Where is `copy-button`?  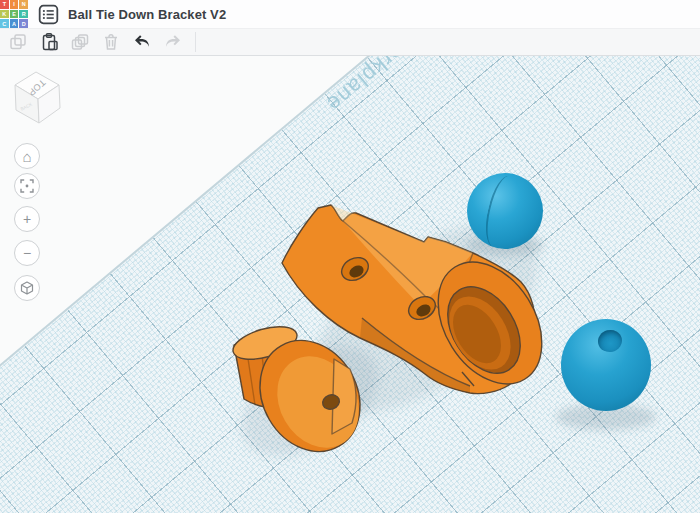
copy-button is located at coordinates (18, 42).